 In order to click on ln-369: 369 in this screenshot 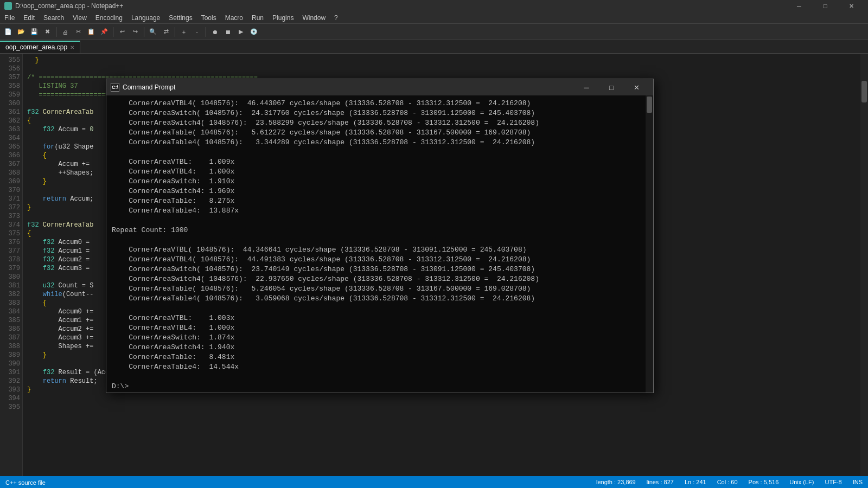, I will do `click(10, 182)`.